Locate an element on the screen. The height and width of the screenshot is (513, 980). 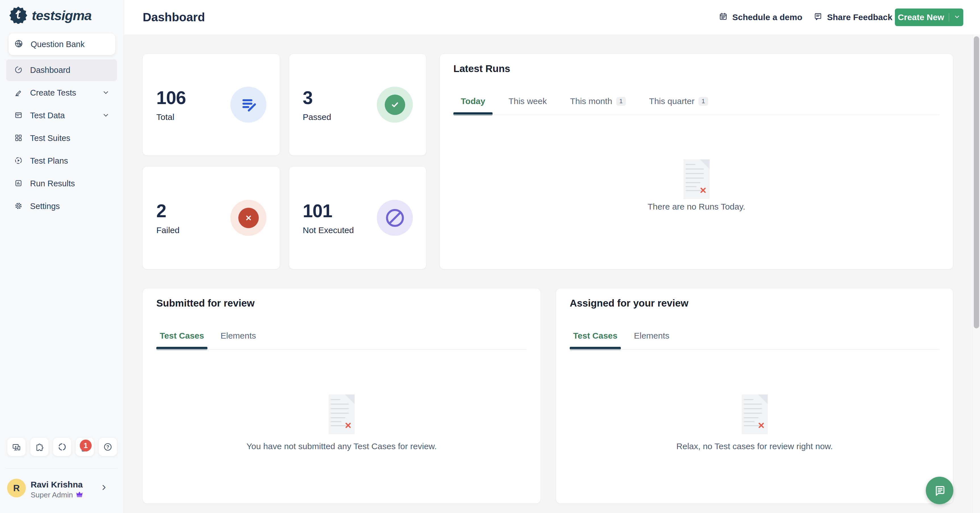
button-divider is located at coordinates (949, 17).